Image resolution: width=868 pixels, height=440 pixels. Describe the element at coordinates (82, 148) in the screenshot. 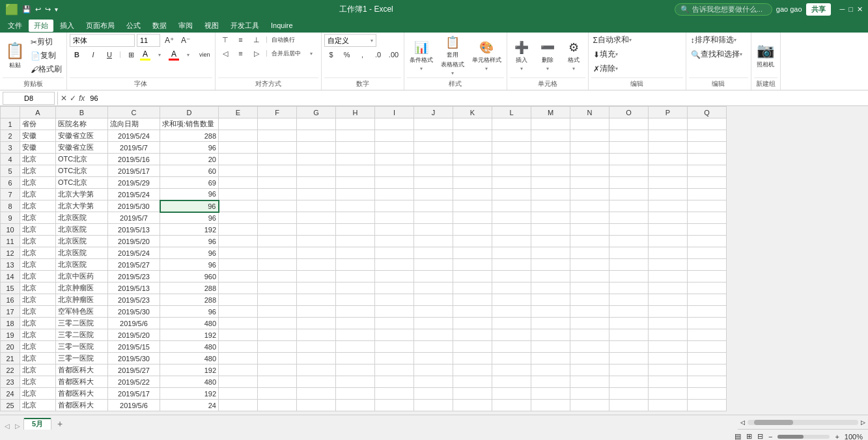

I see `table-cell: 安徽省立医` at that location.